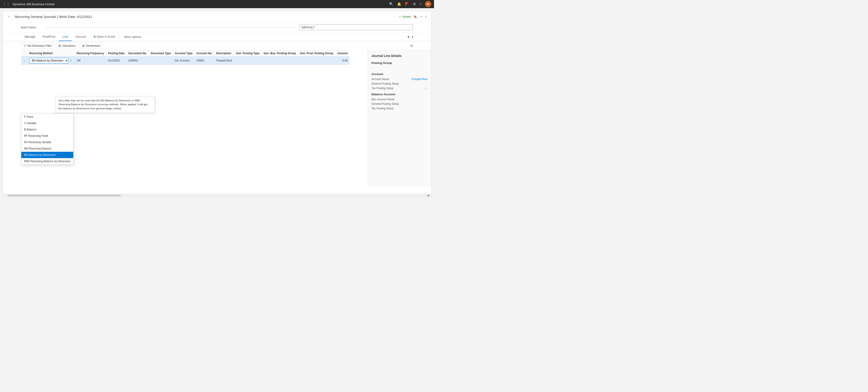 The width and height of the screenshot is (868, 392). Describe the element at coordinates (405, 17) in the screenshot. I see `saved-status: ✓ Saved` at that location.